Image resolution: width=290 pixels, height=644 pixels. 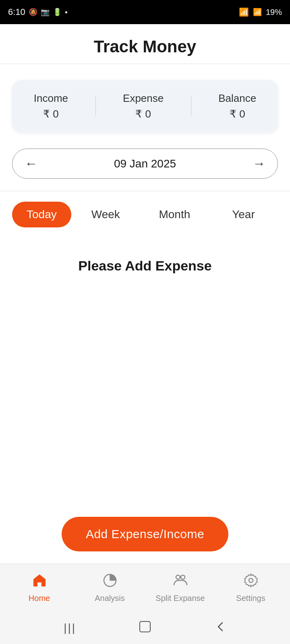 What do you see at coordinates (143, 98) in the screenshot?
I see `expense-label: Expense` at bounding box center [143, 98].